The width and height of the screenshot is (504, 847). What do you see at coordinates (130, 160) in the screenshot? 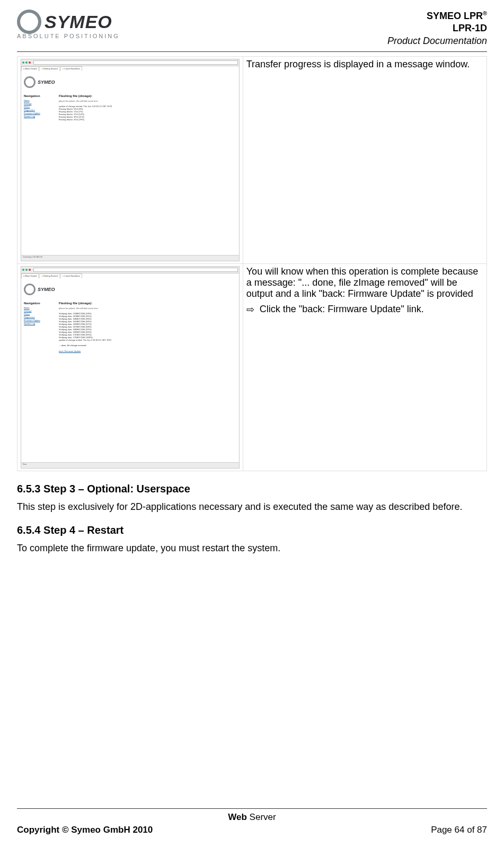
I see `mini-screenshot-1: Most Visited Getting Started Latest Head…` at bounding box center [130, 160].